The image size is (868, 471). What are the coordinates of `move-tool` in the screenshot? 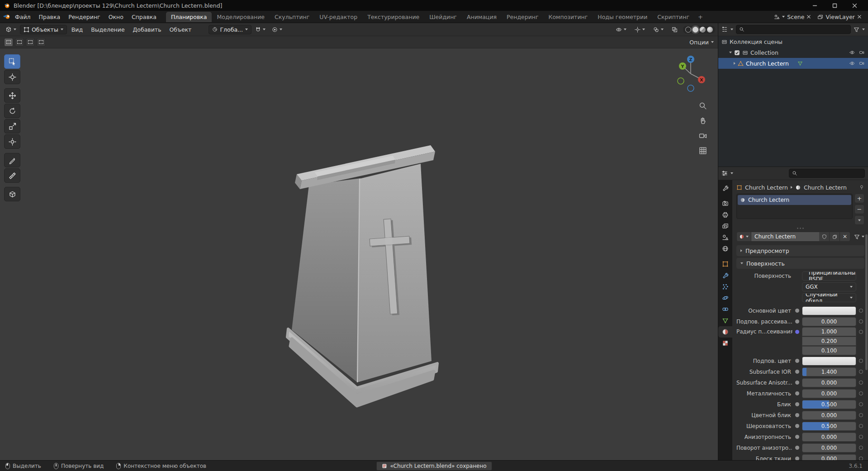 It's located at (12, 95).